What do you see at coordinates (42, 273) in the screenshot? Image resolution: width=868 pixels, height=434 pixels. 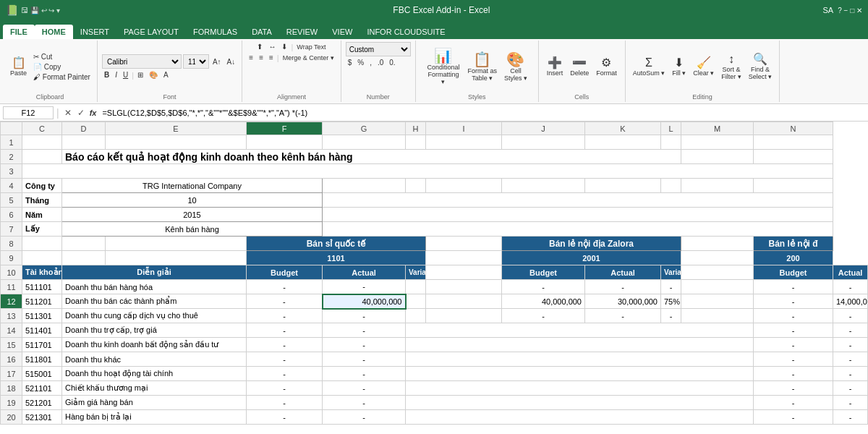 I see `cell-c10: Tài khoản` at bounding box center [42, 273].